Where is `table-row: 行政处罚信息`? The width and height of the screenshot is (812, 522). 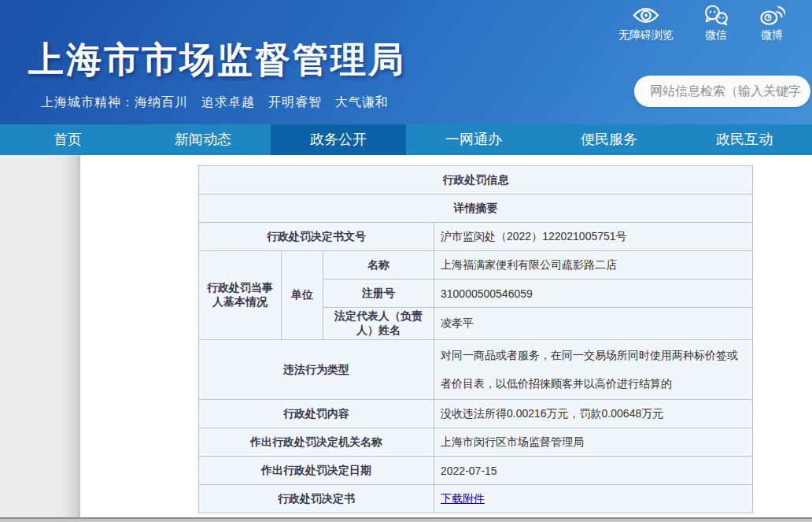 table-row: 行政处罚信息 is located at coordinates (476, 180).